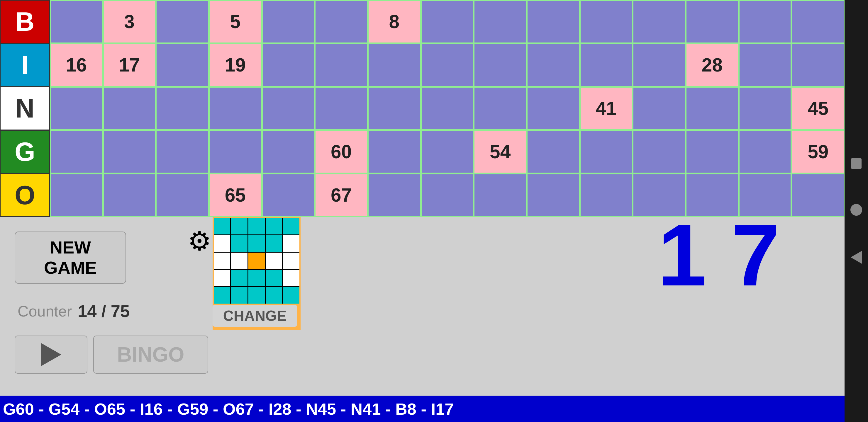  What do you see at coordinates (111, 302) in the screenshot?
I see `controls-left: NEW GAME Counter 14 / 75 BINGO` at bounding box center [111, 302].